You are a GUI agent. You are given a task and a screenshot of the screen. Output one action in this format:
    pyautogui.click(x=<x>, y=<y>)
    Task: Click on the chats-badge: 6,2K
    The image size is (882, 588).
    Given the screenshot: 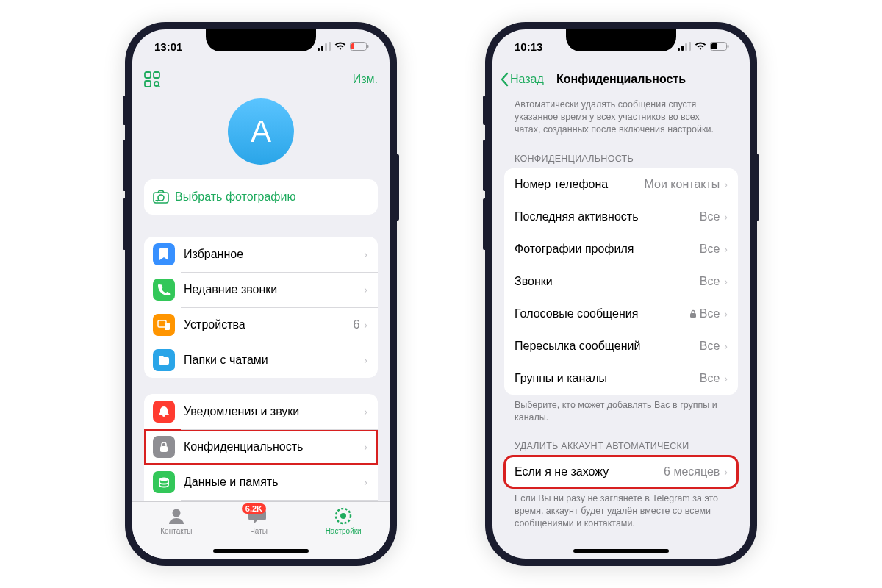 What is the action you would take?
    pyautogui.click(x=254, y=509)
    